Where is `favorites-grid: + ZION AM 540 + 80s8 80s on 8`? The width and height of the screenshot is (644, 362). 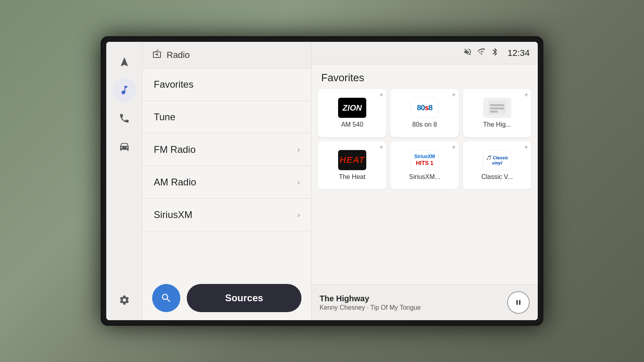 favorites-grid: + ZION AM 540 + 80s8 80s on 8 is located at coordinates (425, 141).